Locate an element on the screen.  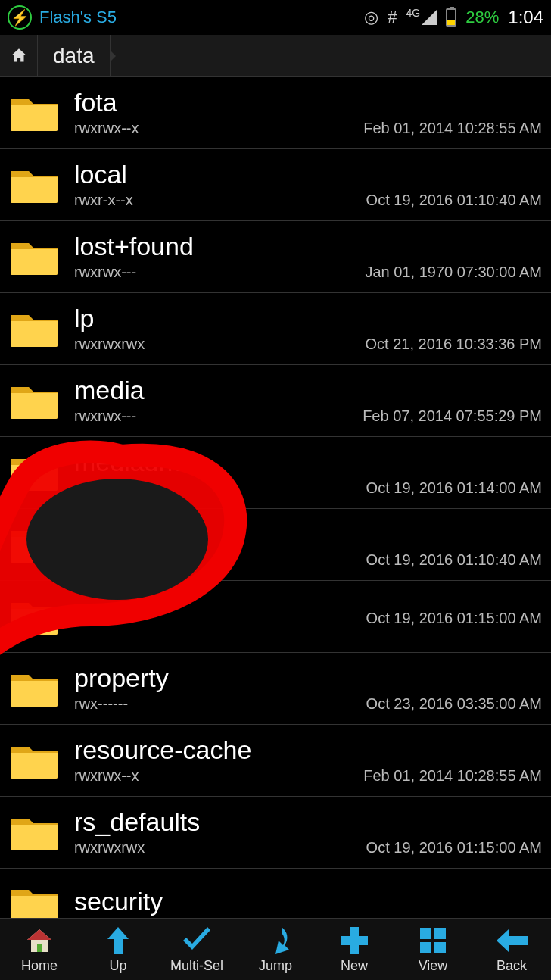
view-label: View is located at coordinates (433, 966).